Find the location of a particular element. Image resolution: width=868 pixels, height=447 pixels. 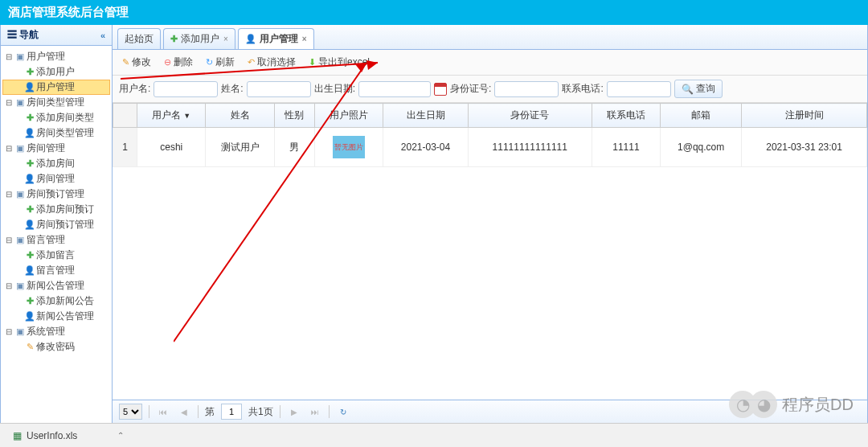

download-file: ▦ UserInfo.xls ⌃ is located at coordinates (68, 436).